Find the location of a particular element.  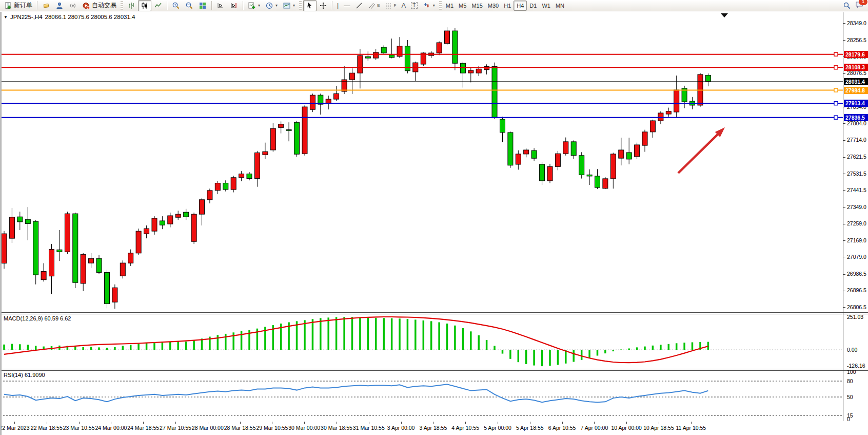

price-axis: 28349.028256.528166.528076.527894.027804… is located at coordinates (856, 222).